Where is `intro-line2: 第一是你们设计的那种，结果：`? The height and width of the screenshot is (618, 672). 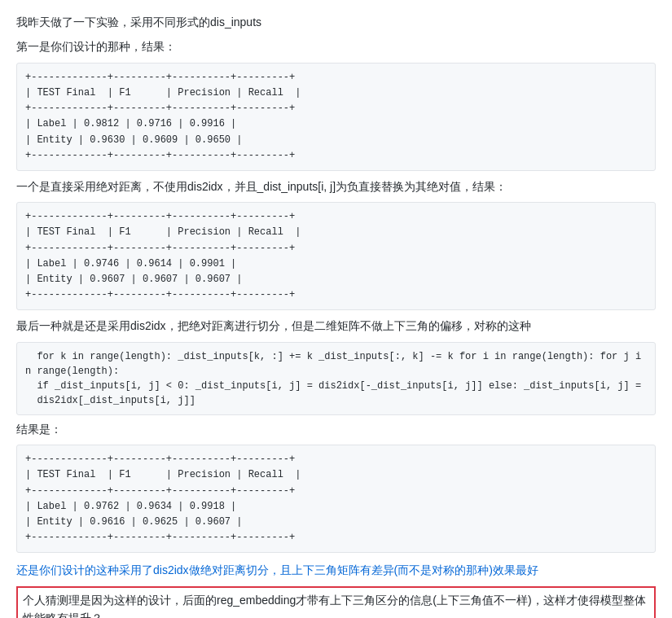
intro-line2: 第一是你们设计的那种，结果： is located at coordinates (336, 46).